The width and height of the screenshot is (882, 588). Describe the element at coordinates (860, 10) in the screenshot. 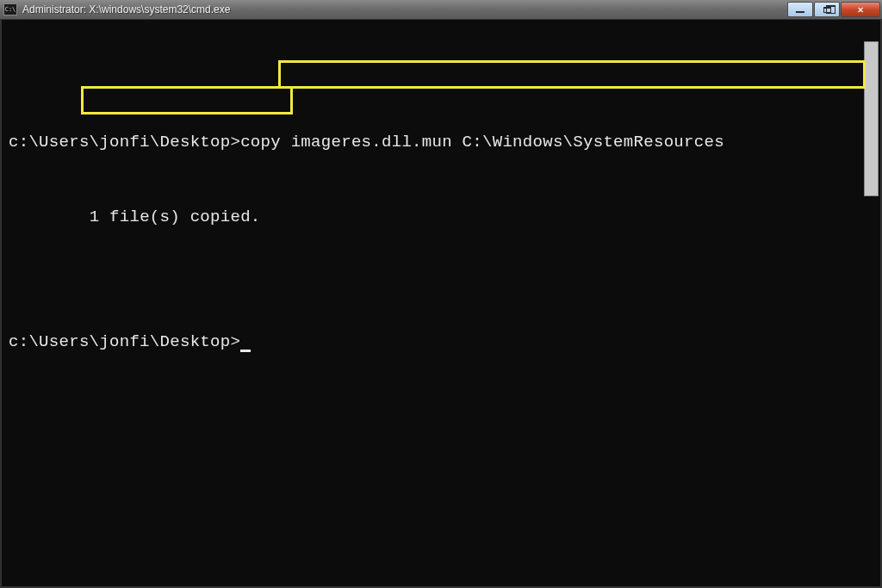

I see `close-icon: ✕` at that location.